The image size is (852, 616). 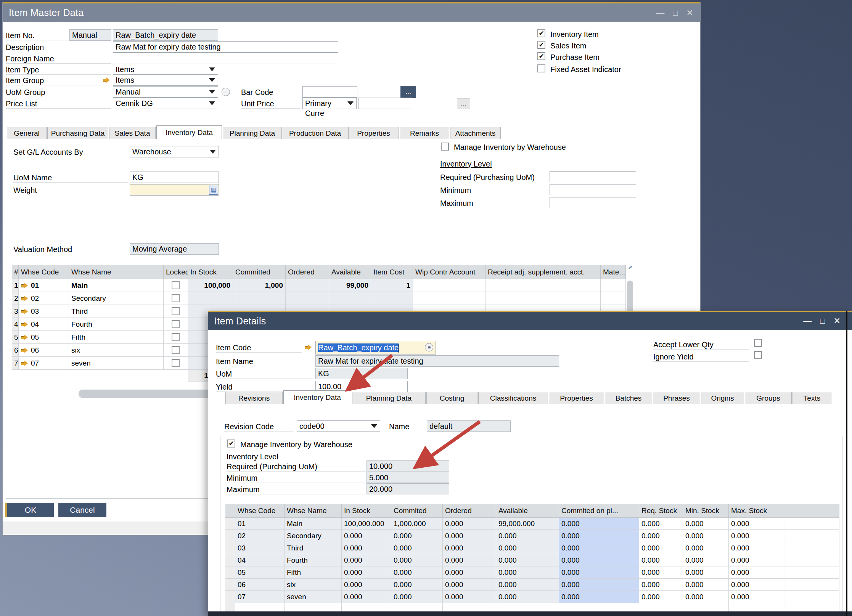 I want to click on column-header: Whse Name, so click(x=116, y=272).